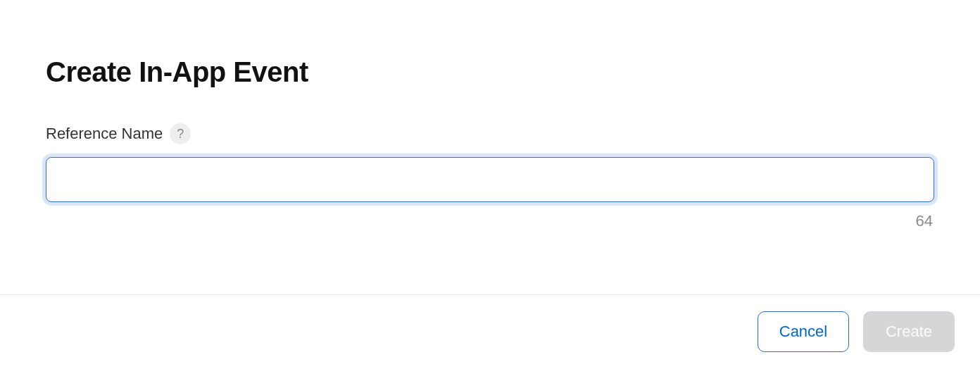  I want to click on reference-name-input, so click(490, 180).